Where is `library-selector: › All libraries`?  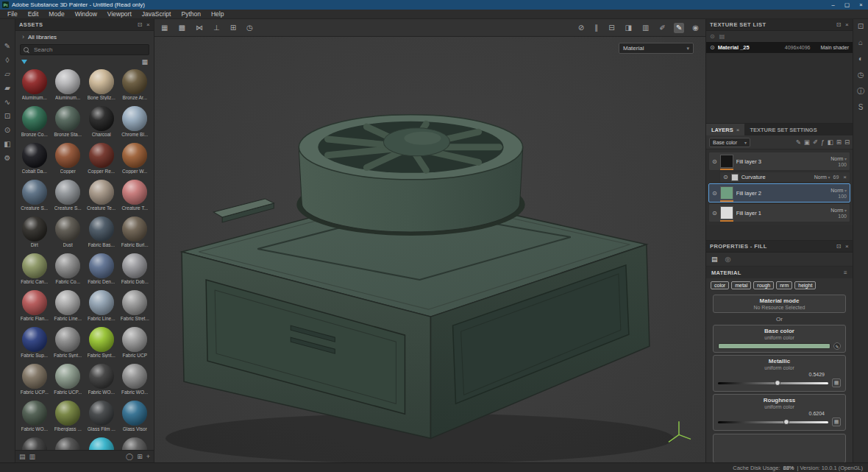 library-selector: › All libraries is located at coordinates (85, 37).